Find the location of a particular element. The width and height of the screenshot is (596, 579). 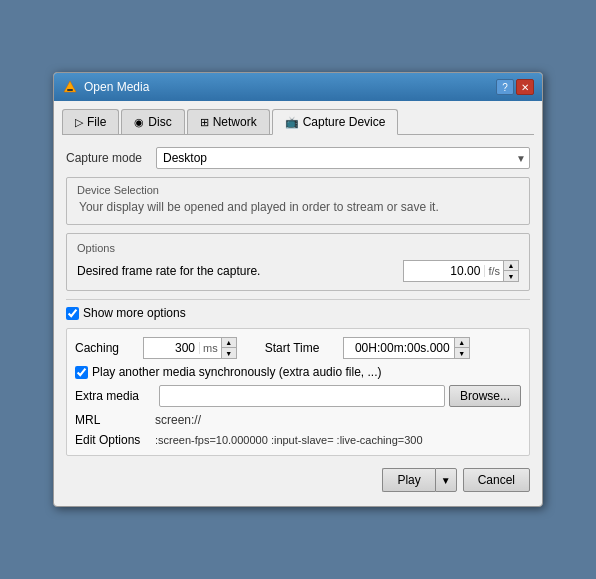

show-more-label: Show more options is located at coordinates (134, 313).